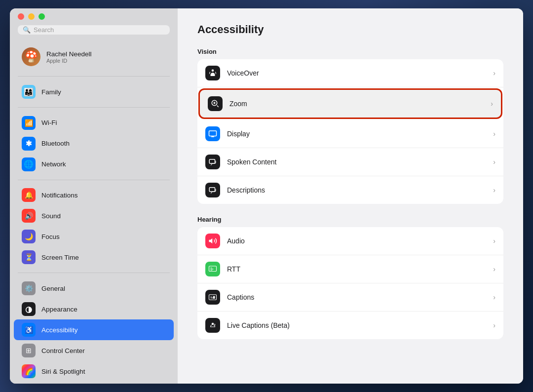 Image resolution: width=533 pixels, height=392 pixels. What do you see at coordinates (356, 73) in the screenshot?
I see `voiceover-label: VoiceOver` at bounding box center [356, 73].